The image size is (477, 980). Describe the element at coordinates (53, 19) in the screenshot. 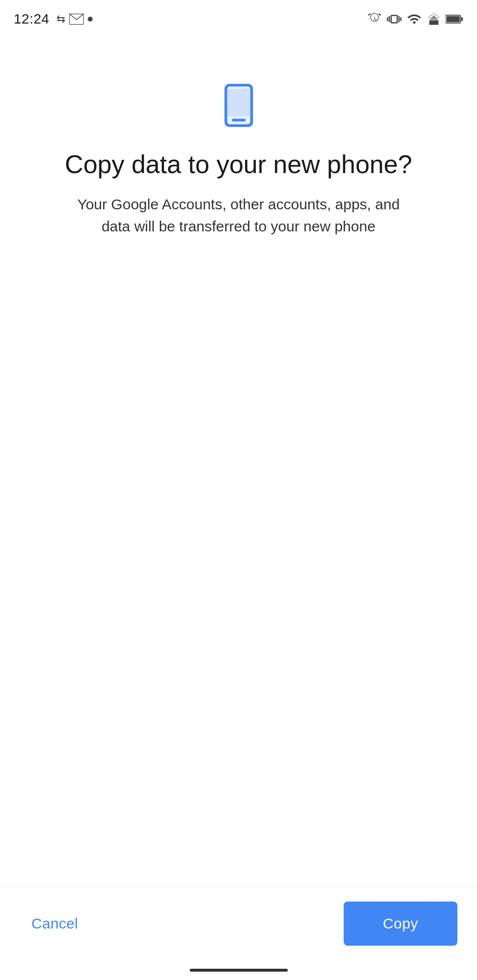

I see `status-bar-left: 12:24 ⇆` at that location.